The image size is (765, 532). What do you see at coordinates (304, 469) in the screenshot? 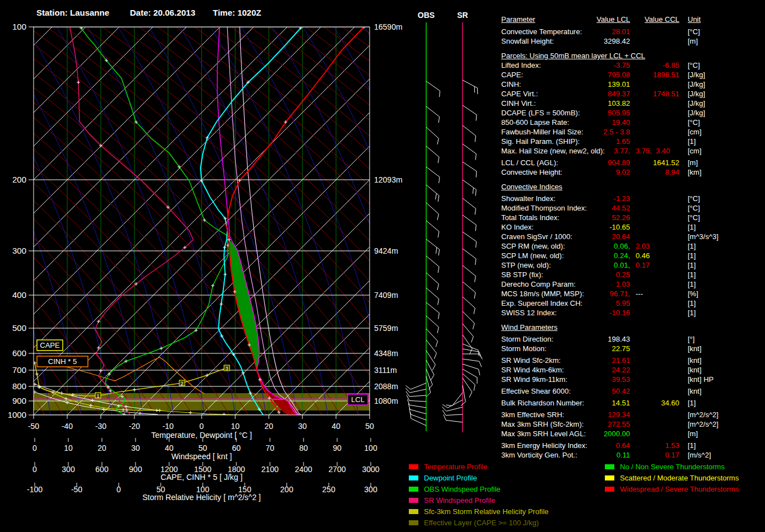
I see `svg-text: 2400` at bounding box center [304, 469].